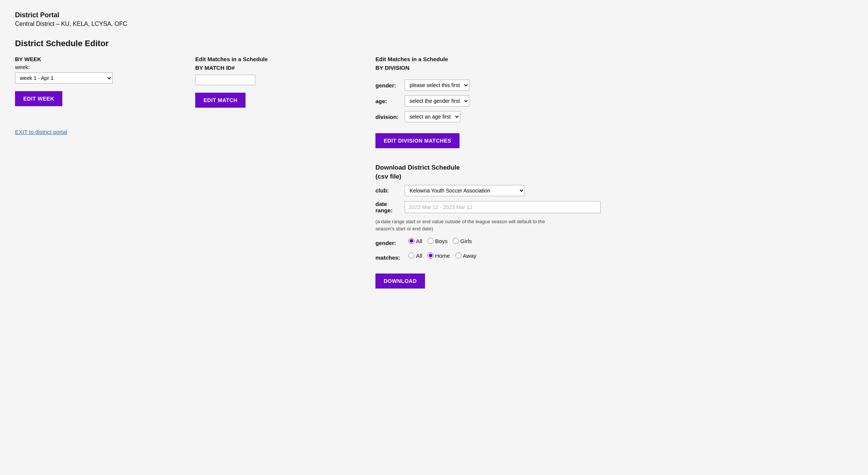 The image size is (868, 475). I want to click on gender-boys-radio, so click(431, 241).